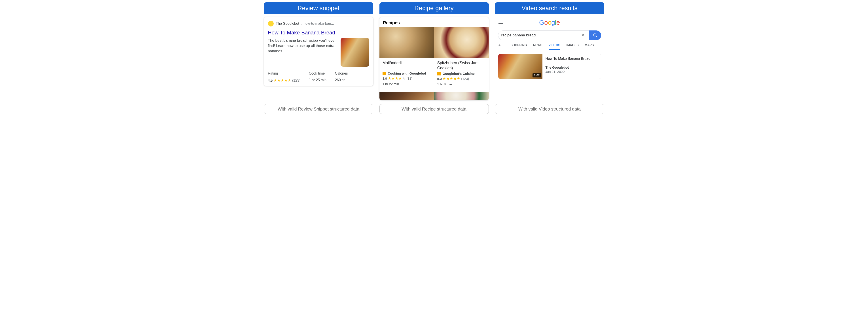  Describe the element at coordinates (550, 109) in the screenshot. I see `footer-video-results: With valid Video structured data` at that location.